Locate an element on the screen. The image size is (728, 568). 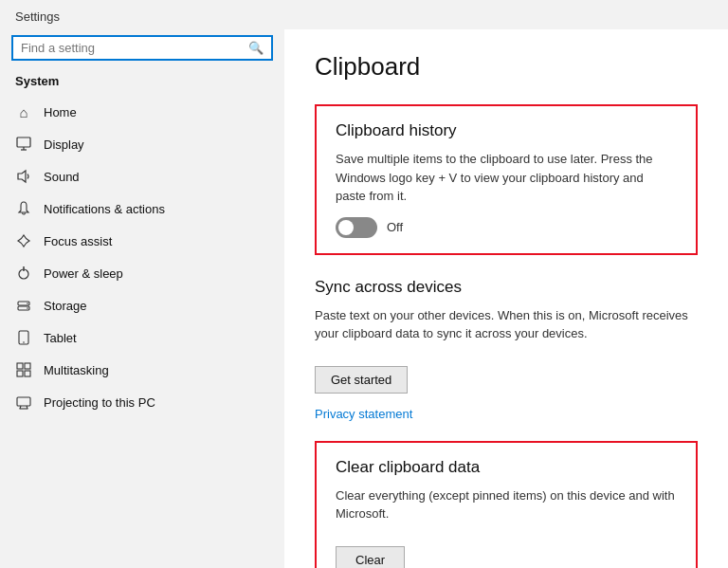
notifications-icon is located at coordinates (24, 209).